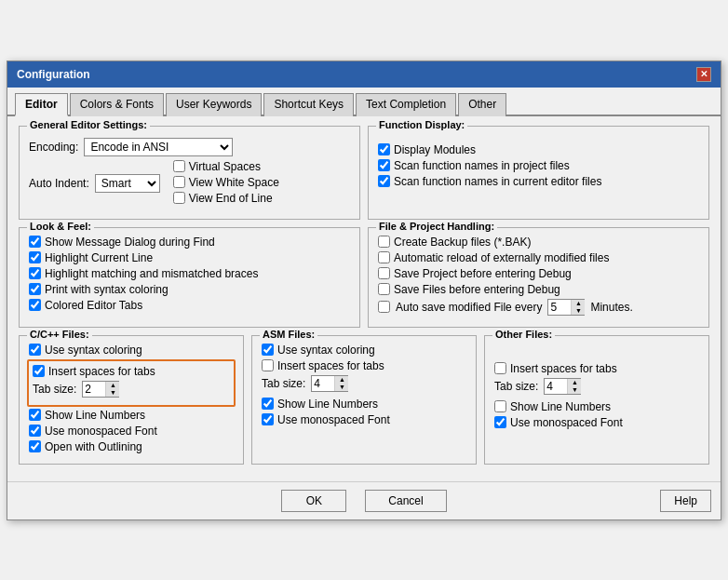 The width and height of the screenshot is (728, 580). What do you see at coordinates (131, 400) in the screenshot?
I see `cpp-files-section: C/C++ Files: Use syntax coloring Insert …` at bounding box center [131, 400].